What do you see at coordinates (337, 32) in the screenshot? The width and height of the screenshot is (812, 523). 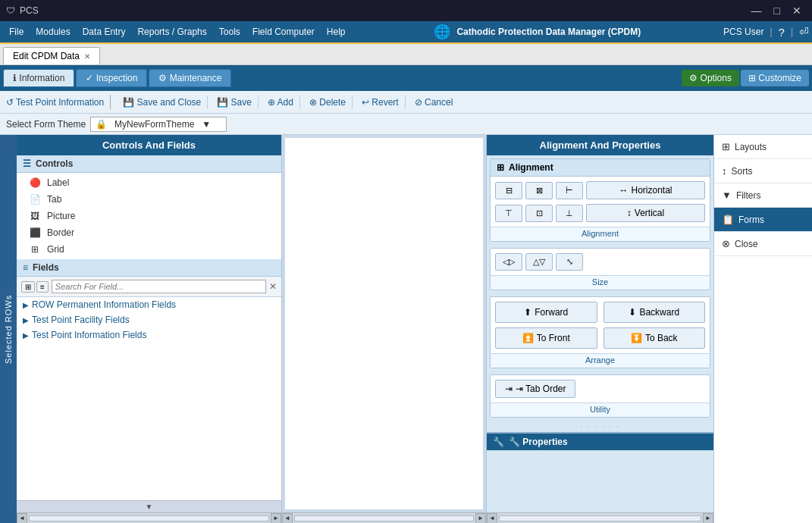 I see `menu-help: Help` at bounding box center [337, 32].